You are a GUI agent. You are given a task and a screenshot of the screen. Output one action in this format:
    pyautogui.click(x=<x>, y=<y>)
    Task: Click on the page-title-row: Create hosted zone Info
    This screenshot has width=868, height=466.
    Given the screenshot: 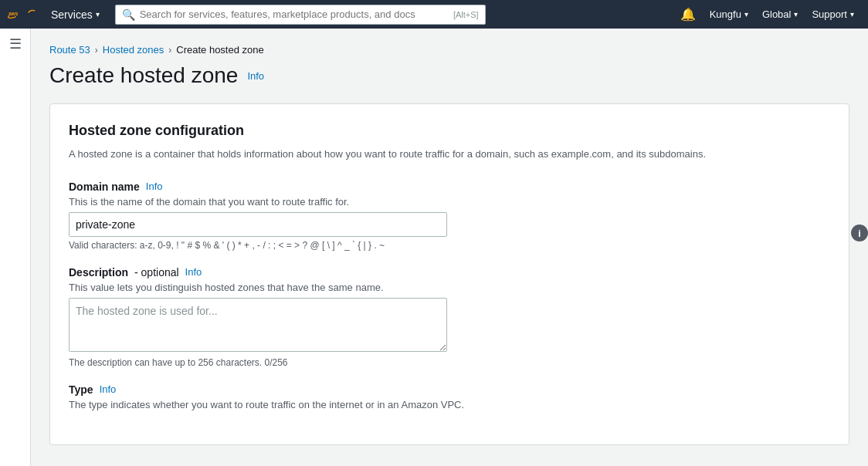 What is the action you would take?
    pyautogui.click(x=449, y=83)
    